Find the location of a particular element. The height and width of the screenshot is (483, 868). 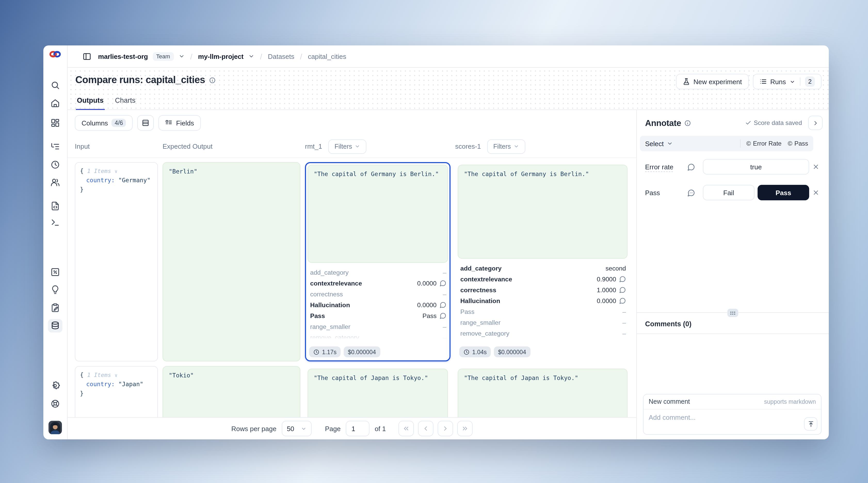

score-row: correctness1.0000 is located at coordinates (543, 290).